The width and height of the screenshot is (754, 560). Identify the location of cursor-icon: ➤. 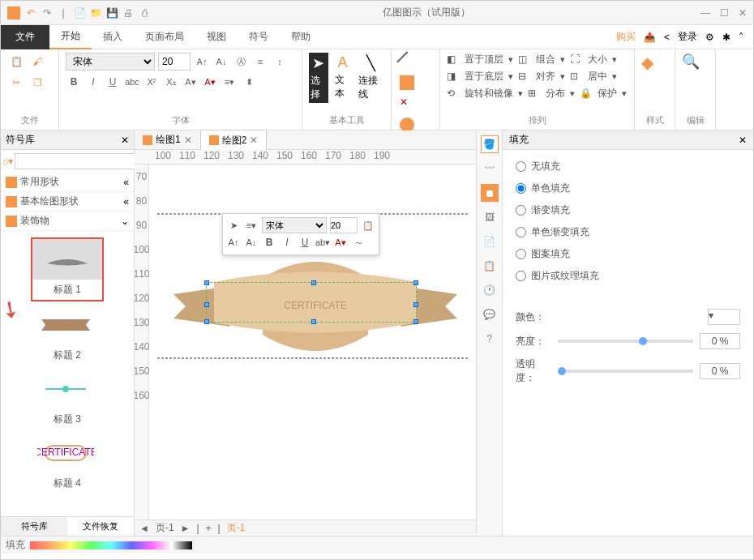
(233, 225).